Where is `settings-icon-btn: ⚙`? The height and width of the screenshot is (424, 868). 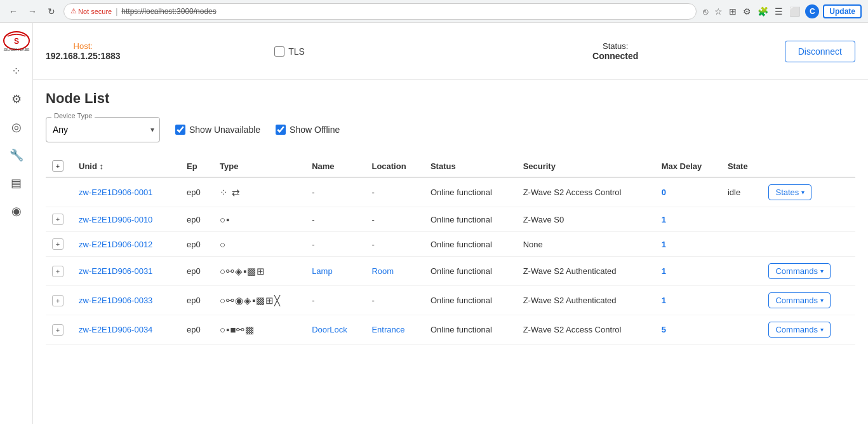 settings-icon-btn: ⚙ is located at coordinates (17, 99).